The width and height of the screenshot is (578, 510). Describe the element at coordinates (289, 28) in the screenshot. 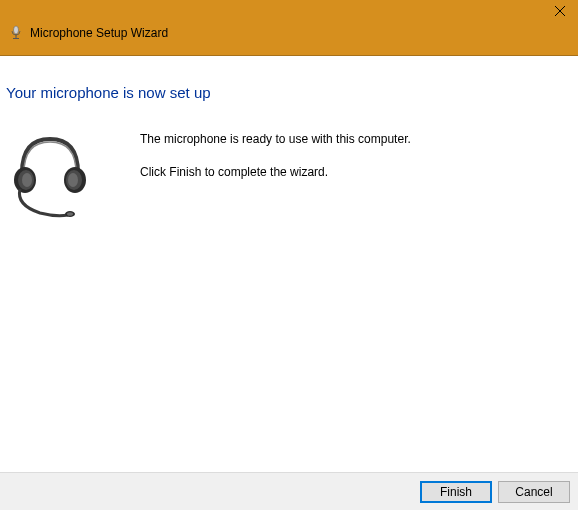

I see `titlebar: Microphone Setup Wizard` at that location.